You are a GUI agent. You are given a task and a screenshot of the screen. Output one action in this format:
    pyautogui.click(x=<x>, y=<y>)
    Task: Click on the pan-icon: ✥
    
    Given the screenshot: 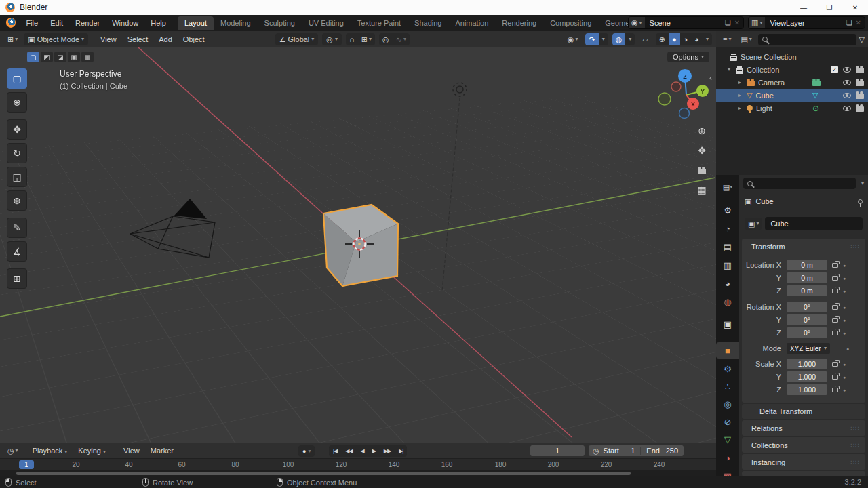 What is the action you would take?
    pyautogui.click(x=702, y=150)
    